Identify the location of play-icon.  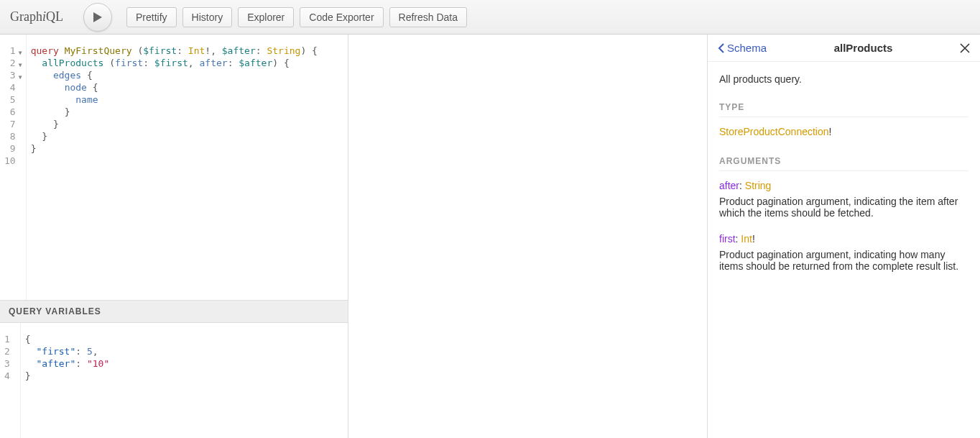
(98, 17).